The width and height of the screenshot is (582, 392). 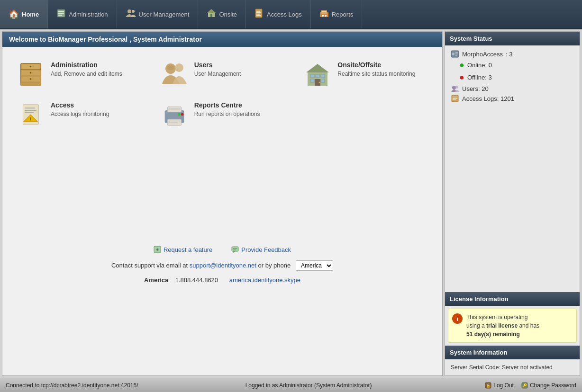 I want to click on license-days: 51 day(s) remaining, so click(x=493, y=334).